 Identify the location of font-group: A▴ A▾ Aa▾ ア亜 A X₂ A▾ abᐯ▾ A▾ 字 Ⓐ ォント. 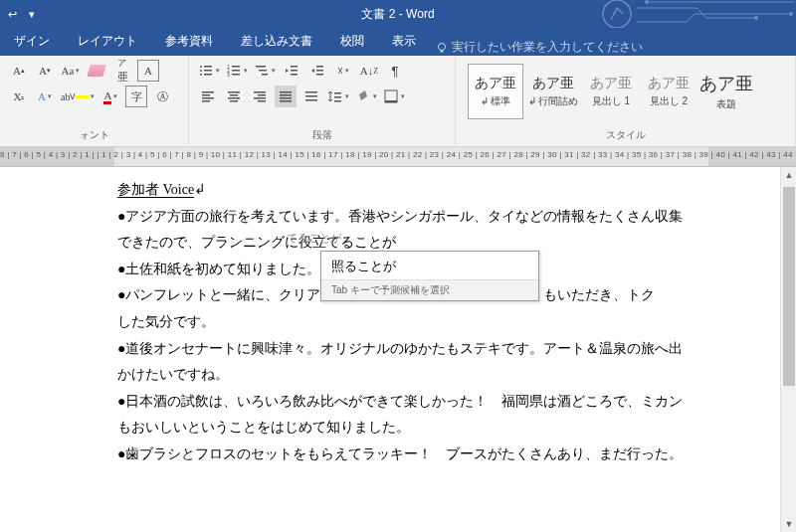
(95, 101).